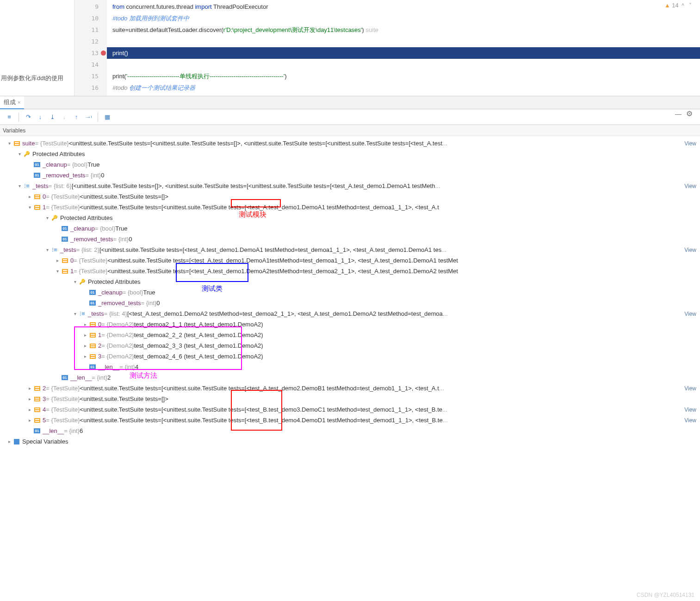 The width and height of the screenshot is (700, 601). I want to click on stack-icon: ≡, so click(9, 117).